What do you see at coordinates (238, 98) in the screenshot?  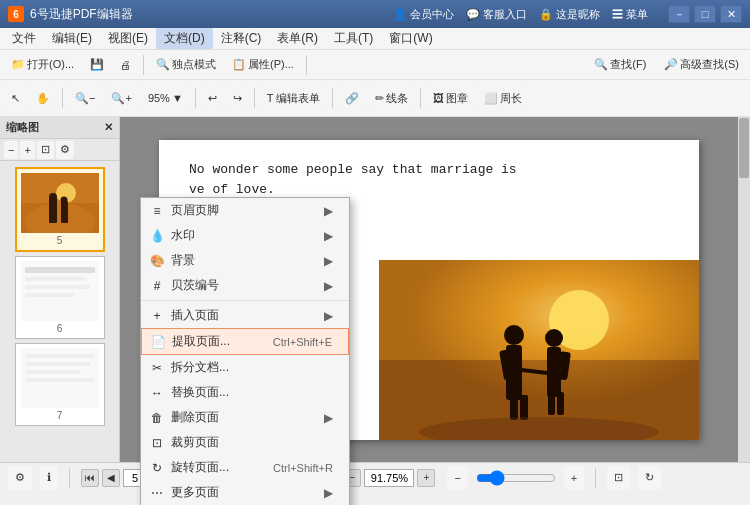 I see `redo-icon: ↪` at bounding box center [238, 98].